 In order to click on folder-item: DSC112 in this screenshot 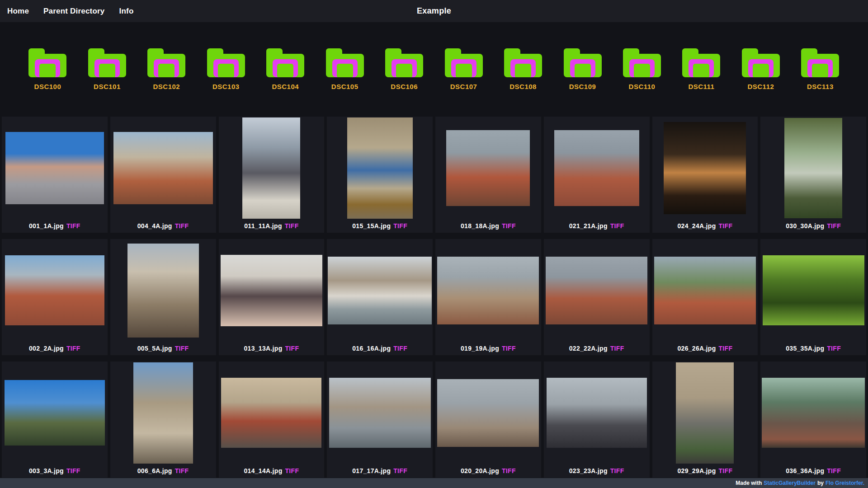, I will do `click(761, 70)`.